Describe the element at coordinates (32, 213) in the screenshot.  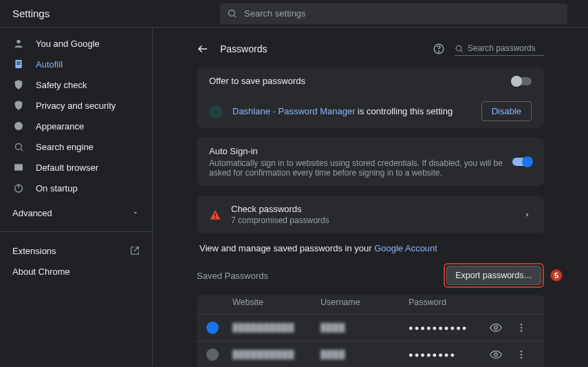
I see `advanced-label: Advanced` at that location.